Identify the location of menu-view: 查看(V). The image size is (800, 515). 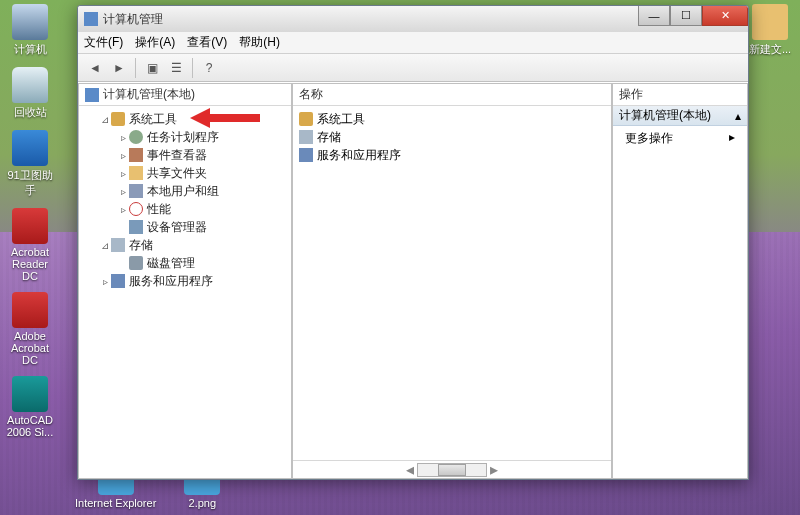
(207, 42).